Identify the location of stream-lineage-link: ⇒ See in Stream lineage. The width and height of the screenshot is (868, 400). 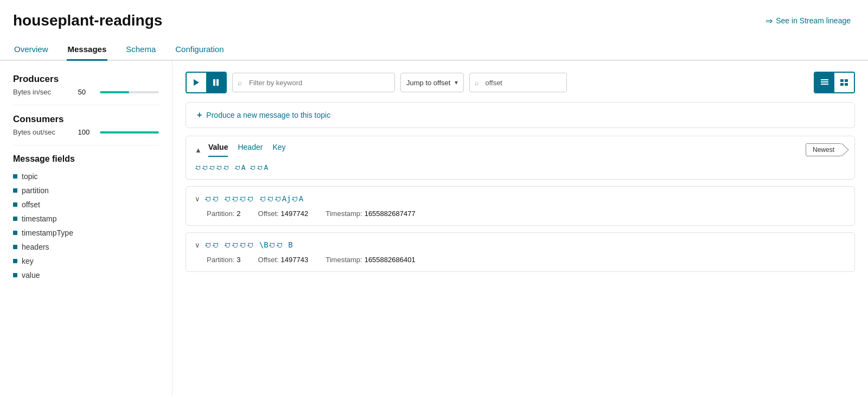
(808, 21).